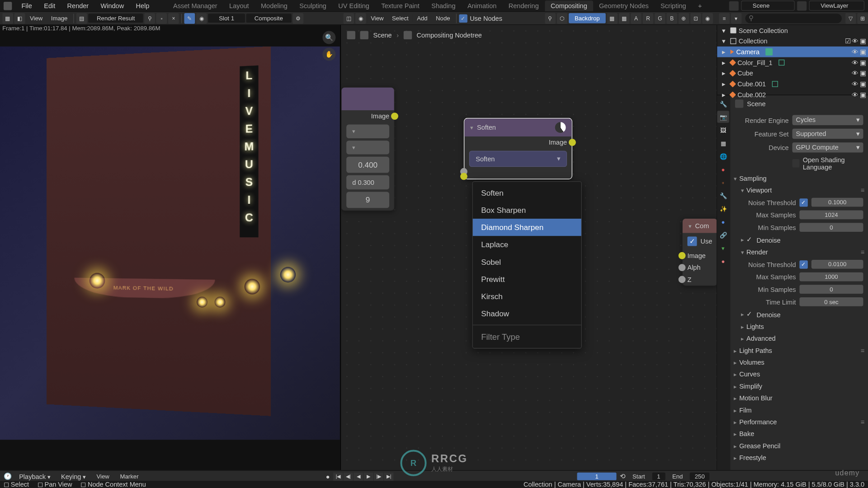 The image size is (868, 488). Describe the element at coordinates (569, 6) in the screenshot. I see `ws-tab-active: Compositing` at that location.